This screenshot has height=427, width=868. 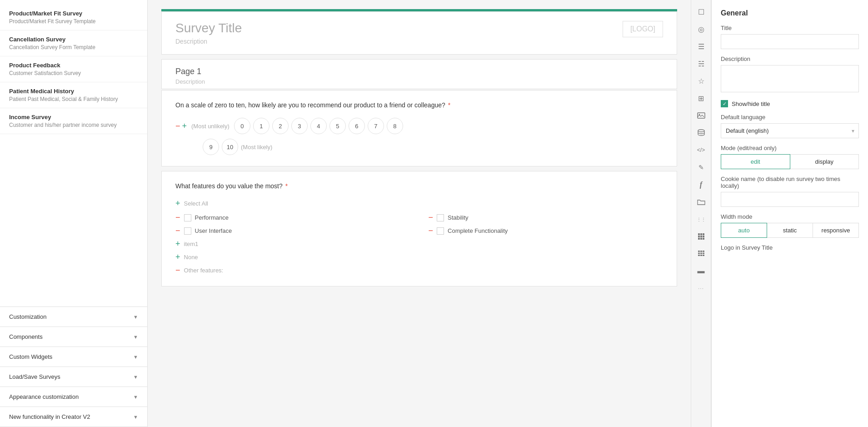 What do you see at coordinates (744, 230) in the screenshot?
I see `width-auto-button: auto` at bounding box center [744, 230].